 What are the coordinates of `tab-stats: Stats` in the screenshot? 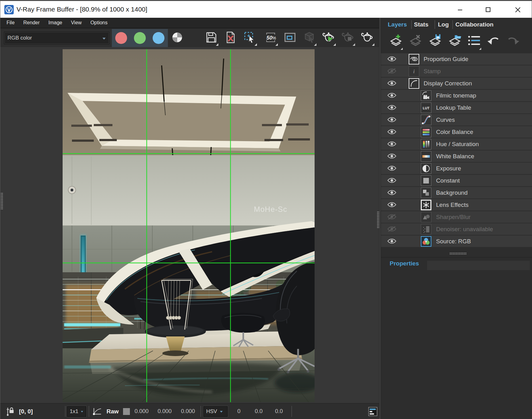 It's located at (421, 25).